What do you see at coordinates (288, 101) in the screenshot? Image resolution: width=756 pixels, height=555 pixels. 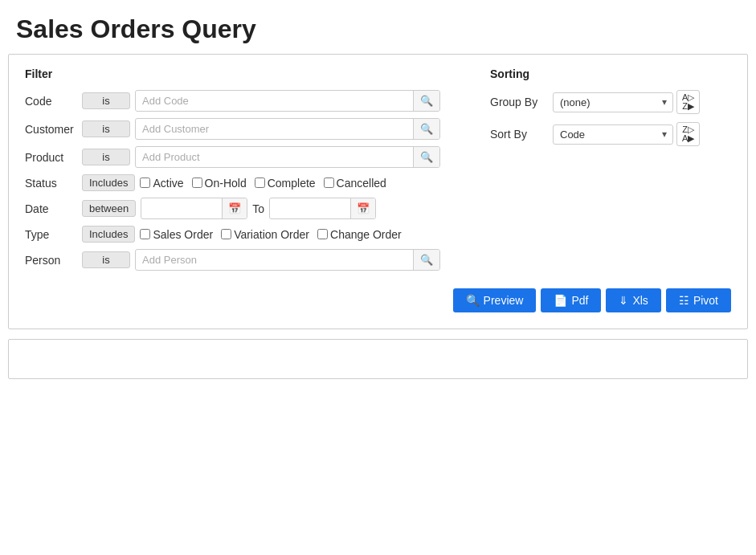 I see `filter-input-code-wrap: 🔍` at bounding box center [288, 101].